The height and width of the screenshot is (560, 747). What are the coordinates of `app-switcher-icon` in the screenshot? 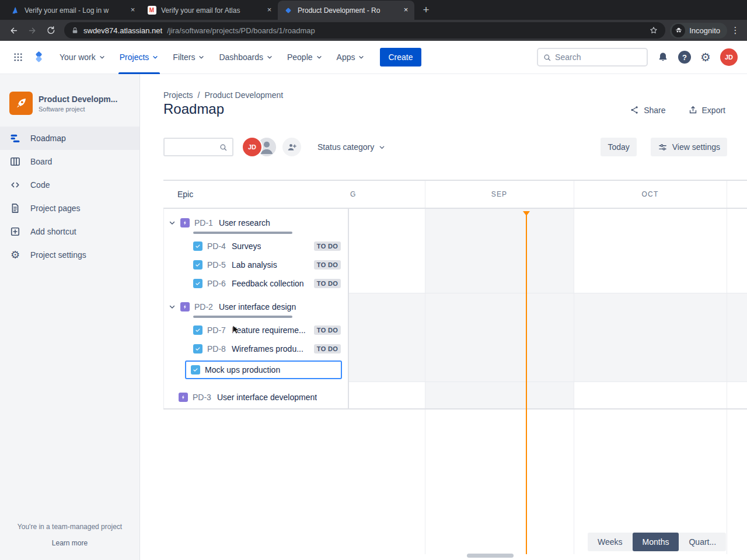 It's located at (18, 57).